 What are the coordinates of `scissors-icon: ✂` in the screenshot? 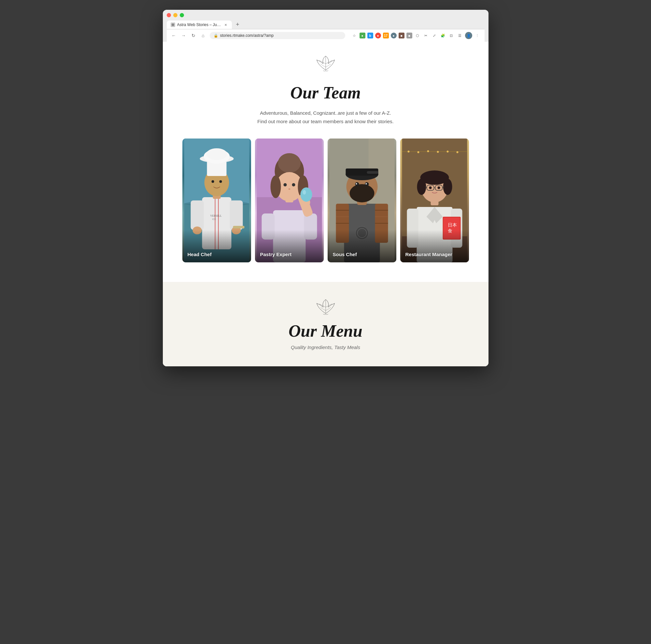 It's located at (426, 36).